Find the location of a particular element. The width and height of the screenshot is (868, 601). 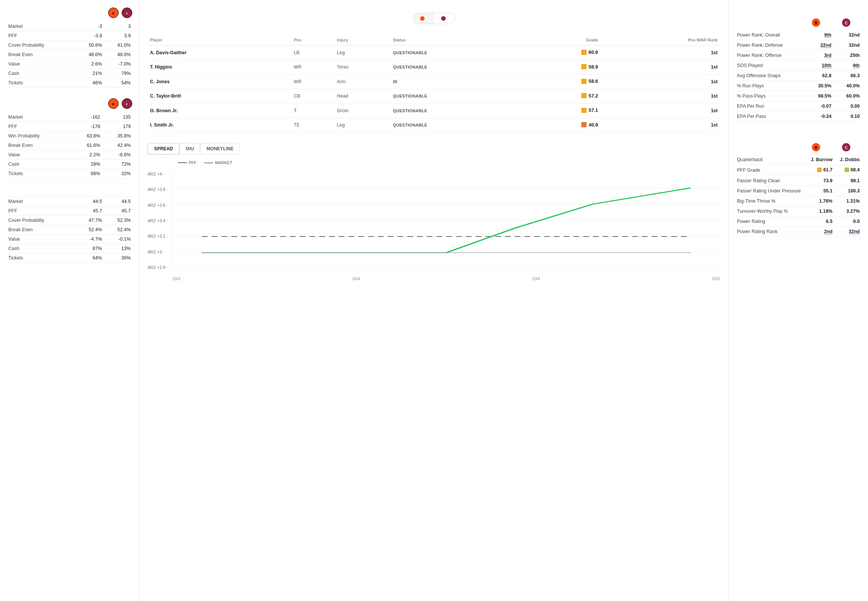

qb-section: B C QuarterbackJ. BurrowJ. DobbsPFF Grad… is located at coordinates (798, 185).